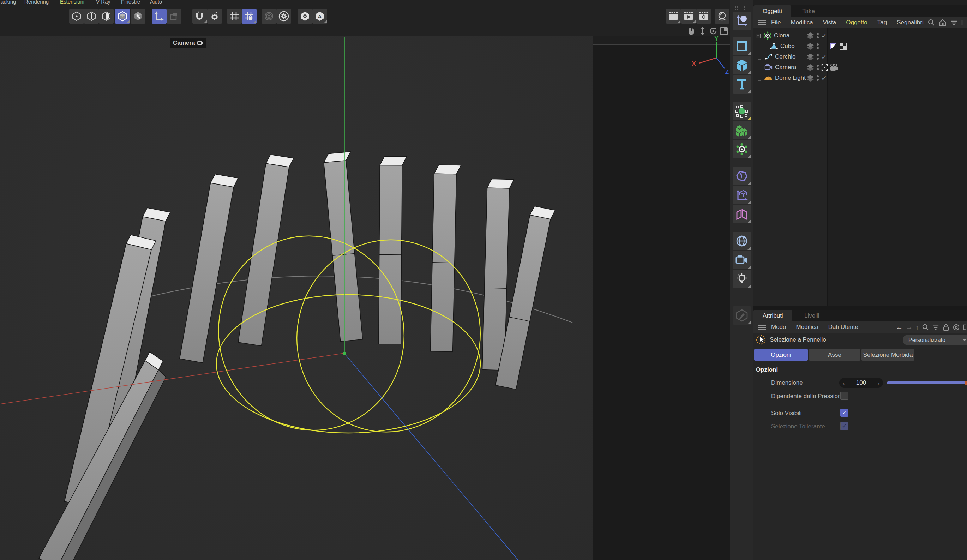 The width and height of the screenshot is (967, 560). I want to click on object-tree: Clona ✓ Cubo, so click(860, 167).